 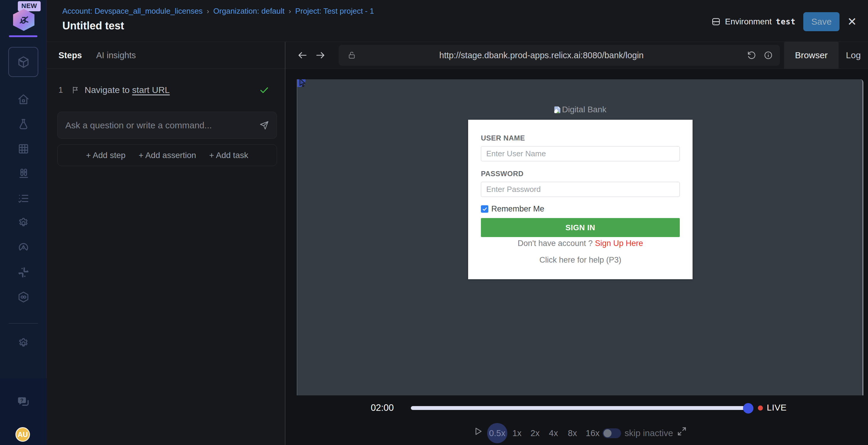 I want to click on speed-0-5x-button: 0.5x, so click(x=497, y=433).